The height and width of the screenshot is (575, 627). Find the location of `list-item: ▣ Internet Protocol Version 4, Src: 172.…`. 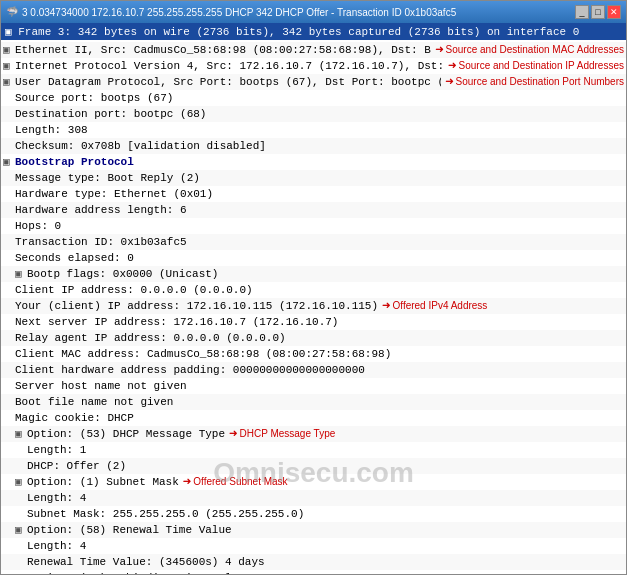

list-item: ▣ Internet Protocol Version 4, Src: 172.… is located at coordinates (314, 66).